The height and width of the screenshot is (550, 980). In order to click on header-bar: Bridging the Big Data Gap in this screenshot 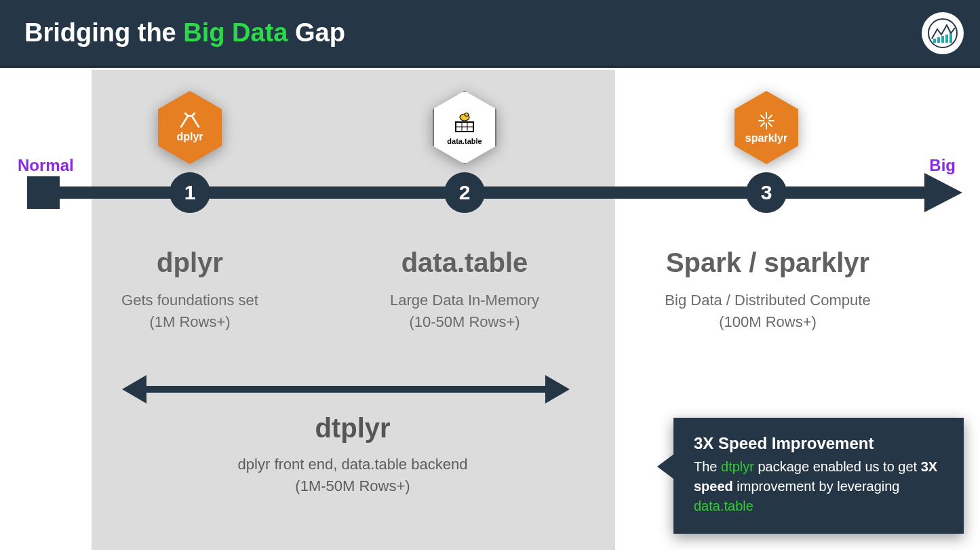, I will do `click(490, 34)`.